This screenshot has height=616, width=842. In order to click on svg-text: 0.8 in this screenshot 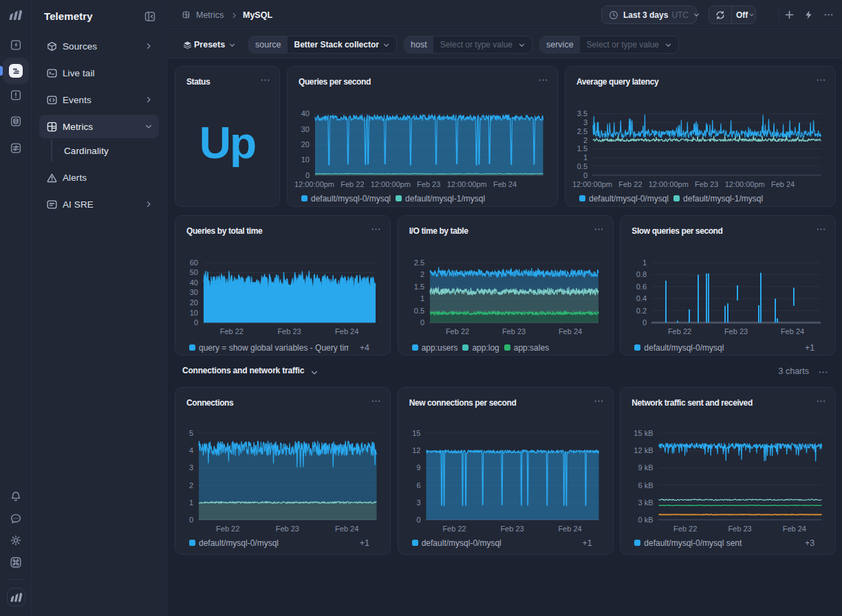, I will do `click(641, 274)`.